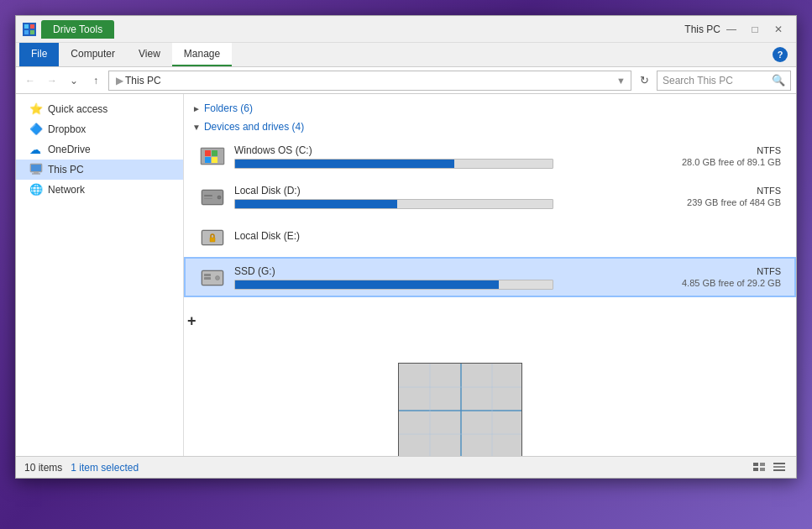 The image size is (812, 529). I want to click on drive-e: Local Disk (E:), so click(490, 237).